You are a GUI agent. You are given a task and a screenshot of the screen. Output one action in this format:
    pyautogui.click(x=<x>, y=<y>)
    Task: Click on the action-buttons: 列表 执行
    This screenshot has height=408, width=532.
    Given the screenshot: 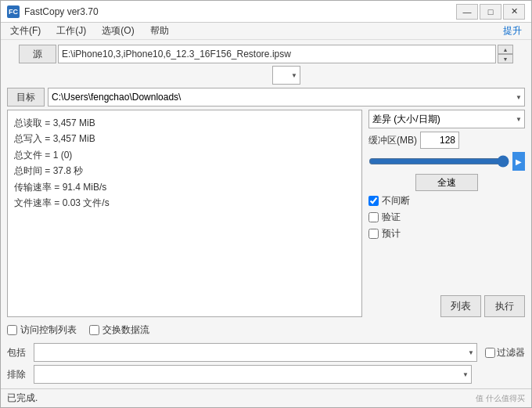 What is the action you would take?
    pyautogui.click(x=447, y=306)
    